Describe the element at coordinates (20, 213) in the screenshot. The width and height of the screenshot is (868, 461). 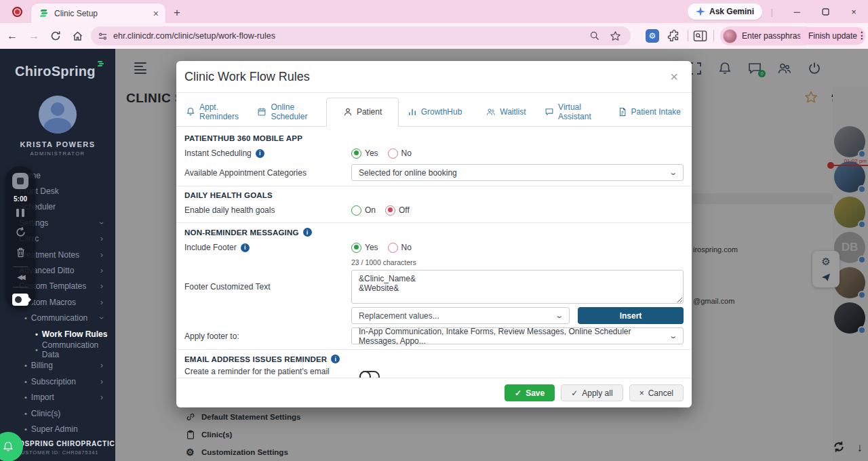
I see `pause-recording-button` at that location.